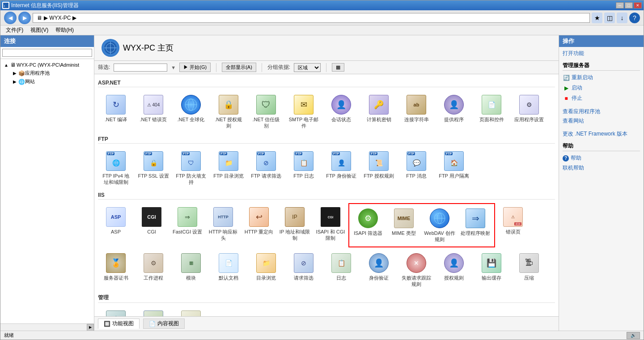  Describe the element at coordinates (601, 78) in the screenshot. I see `action-restart: 🔄 重新启动` at that location.